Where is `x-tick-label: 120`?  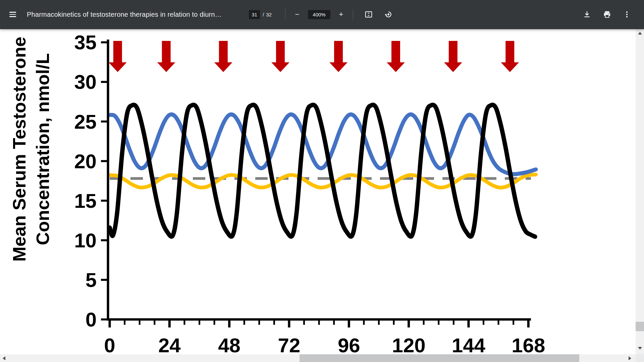 x-tick-label: 120 is located at coordinates (409, 344).